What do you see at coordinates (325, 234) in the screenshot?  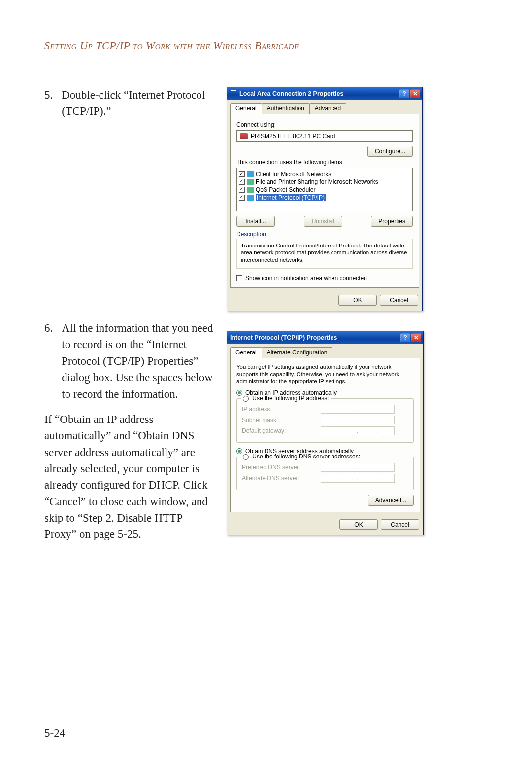 I see `description-label: Description` at bounding box center [325, 234].